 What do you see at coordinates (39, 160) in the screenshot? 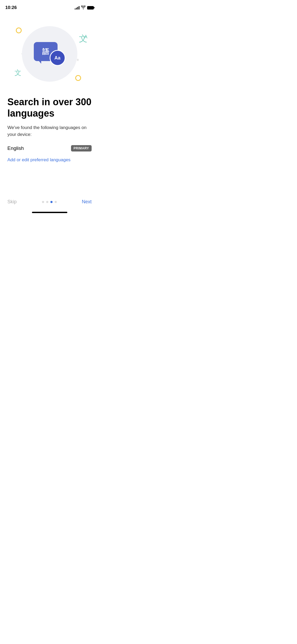
I see `add-languages-link: Add or edit preferred languages` at bounding box center [39, 160].